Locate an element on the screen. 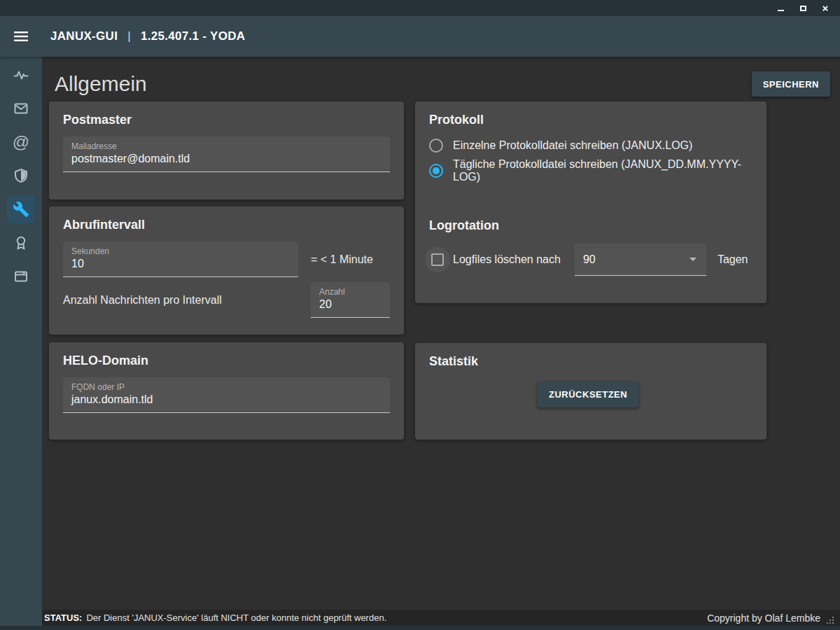 This screenshot has width=840, height=630. hamburger-icon is located at coordinates (21, 36).